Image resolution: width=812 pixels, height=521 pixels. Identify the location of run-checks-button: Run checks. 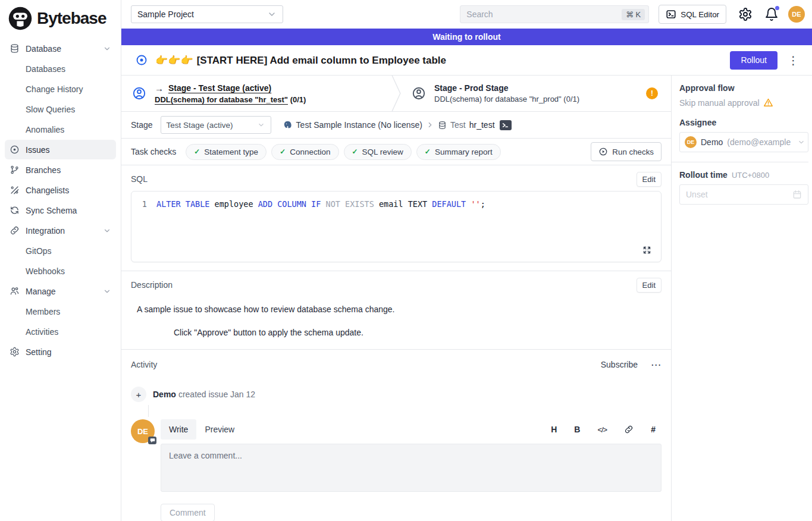
(626, 152).